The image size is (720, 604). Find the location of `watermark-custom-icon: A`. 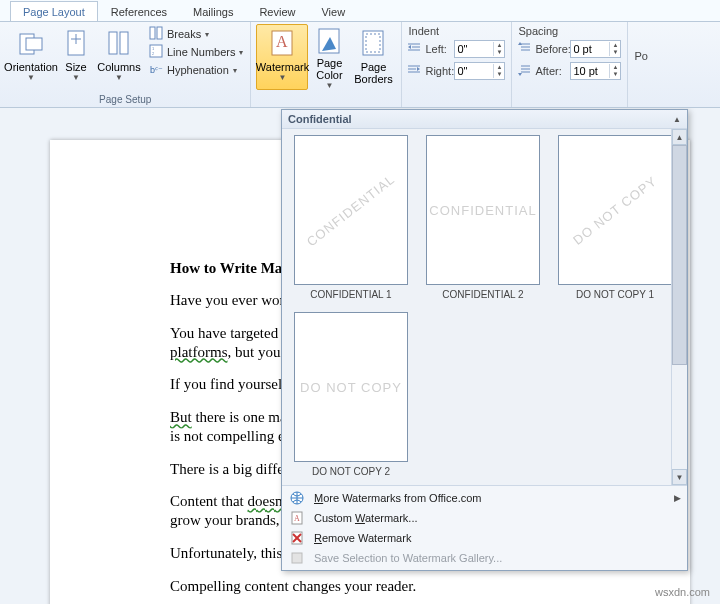

watermark-custom-icon: A is located at coordinates (297, 518).